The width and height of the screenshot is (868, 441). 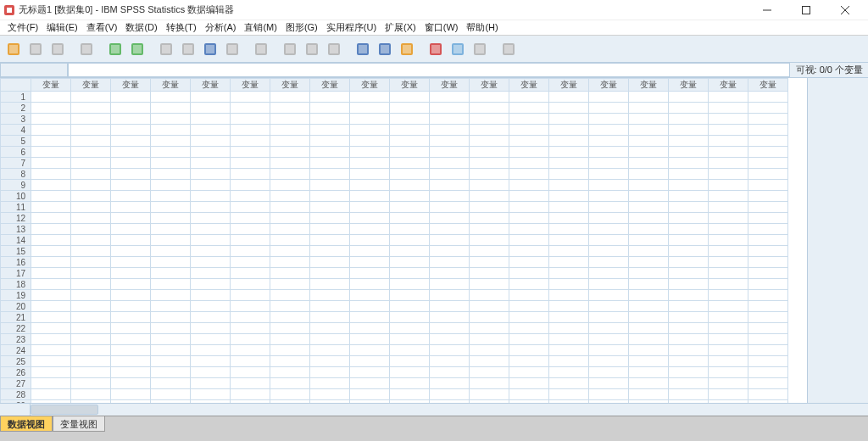 What do you see at coordinates (400, 27) in the screenshot?
I see `menu-extensions: 扩展(X)` at bounding box center [400, 27].